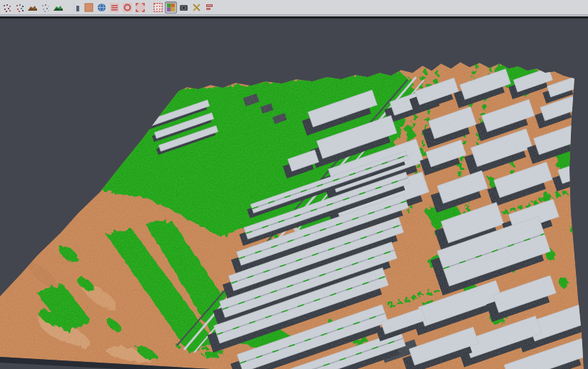 The image size is (588, 369). I want to click on classification-colors-icon, so click(171, 7).